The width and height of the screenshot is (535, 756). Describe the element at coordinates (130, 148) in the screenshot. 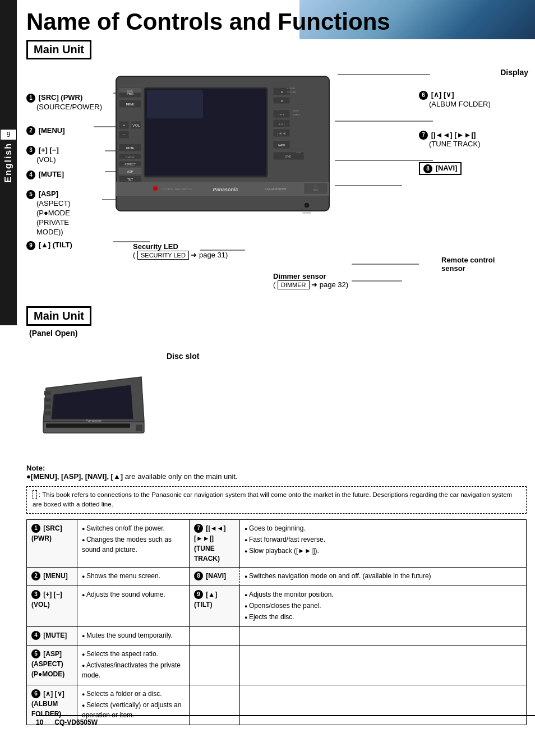

I see `svg-text: MUTE` at that location.